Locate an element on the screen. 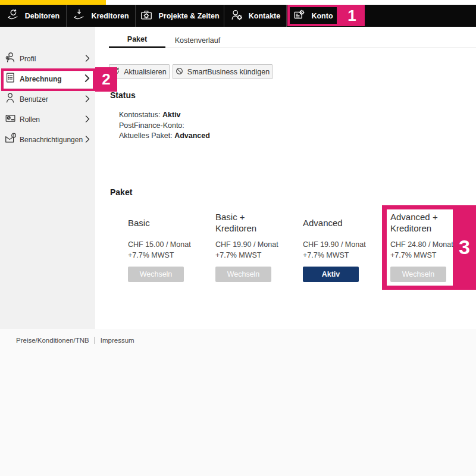 Image resolution: width=476 pixels, height=476 pixels. sidebar-item-label: Rollen is located at coordinates (30, 120).